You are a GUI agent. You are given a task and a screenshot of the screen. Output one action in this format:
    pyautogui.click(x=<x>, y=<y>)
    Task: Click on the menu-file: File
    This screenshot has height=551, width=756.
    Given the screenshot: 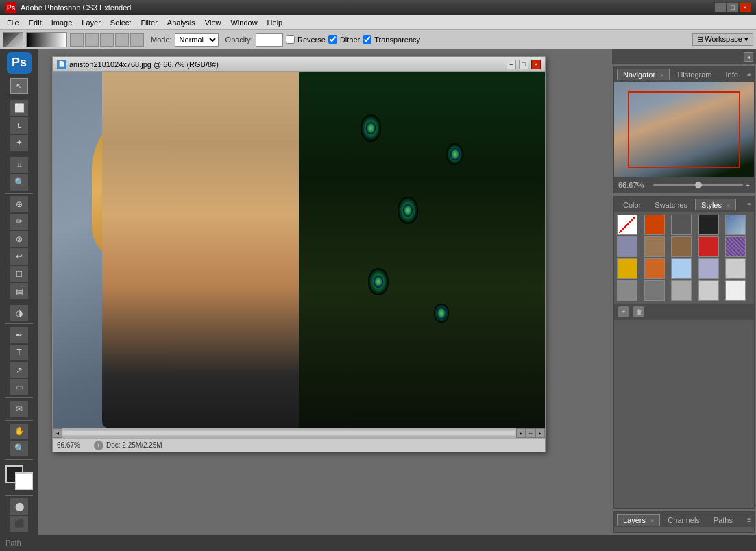 What is the action you would take?
    pyautogui.click(x=13, y=23)
    